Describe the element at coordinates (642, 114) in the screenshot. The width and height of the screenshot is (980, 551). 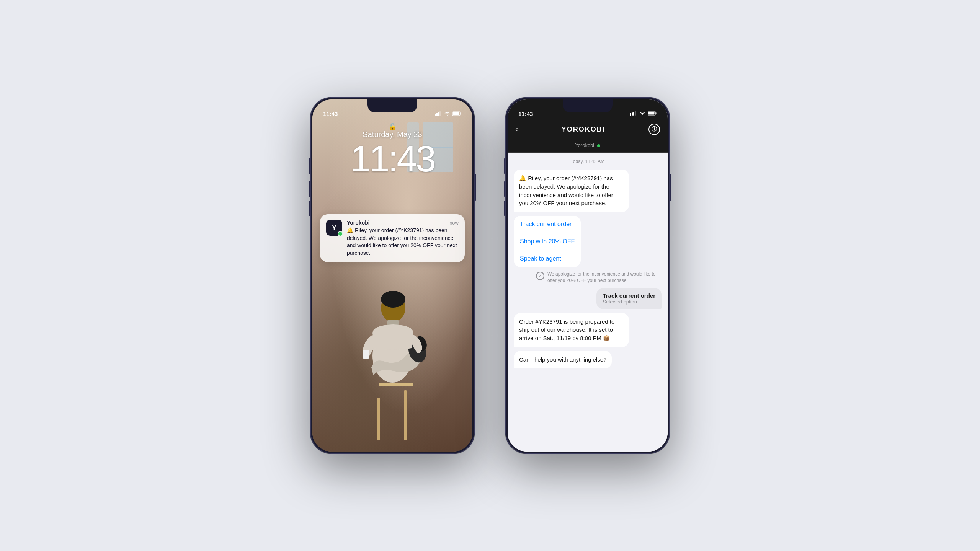
I see `chat-wifi-icon` at that location.